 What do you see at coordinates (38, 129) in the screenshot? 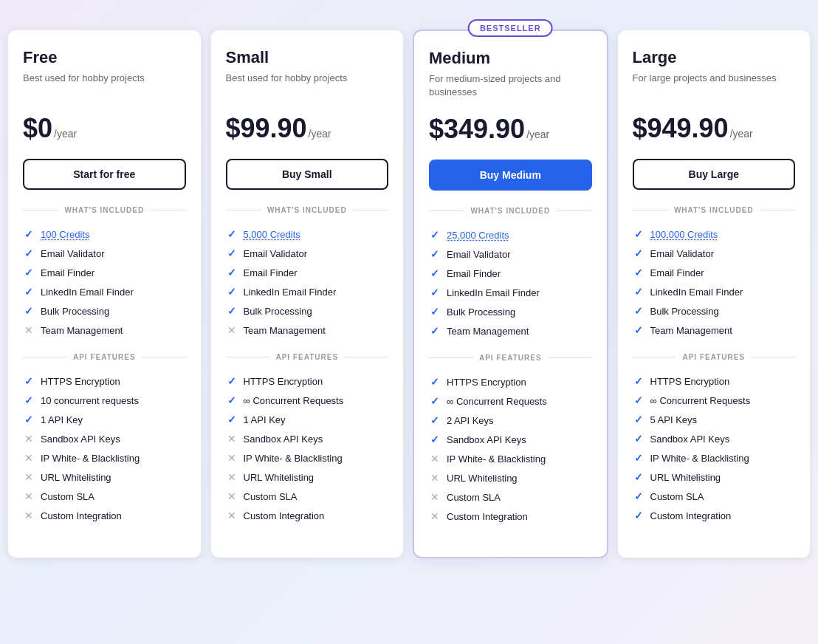
I see `price-amount-free: $0` at bounding box center [38, 129].